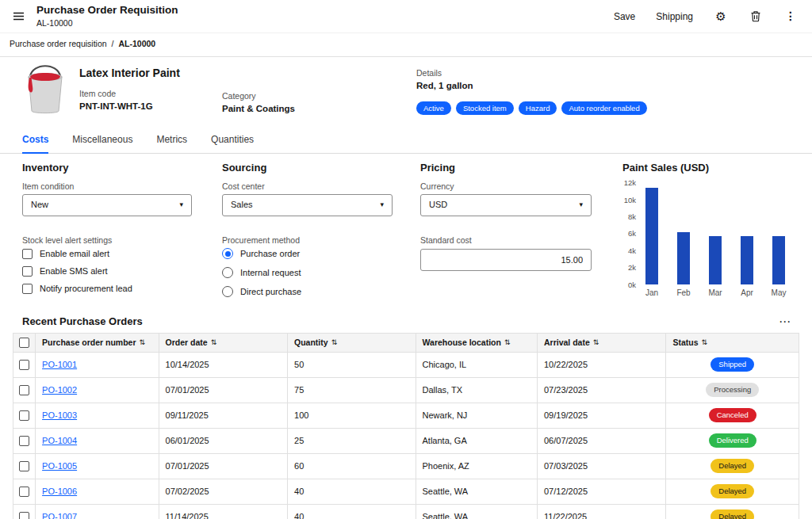  What do you see at coordinates (97, 390) in the screenshot?
I see `cell-po-number: PO-1002` at bounding box center [97, 390].